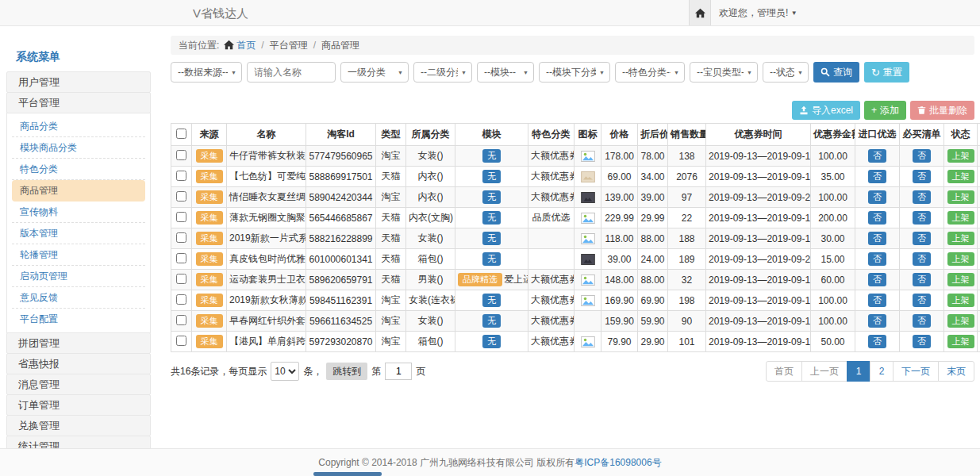 The image size is (980, 476). I want to click on horizontal-scrollbar-thumb, so click(348, 474).